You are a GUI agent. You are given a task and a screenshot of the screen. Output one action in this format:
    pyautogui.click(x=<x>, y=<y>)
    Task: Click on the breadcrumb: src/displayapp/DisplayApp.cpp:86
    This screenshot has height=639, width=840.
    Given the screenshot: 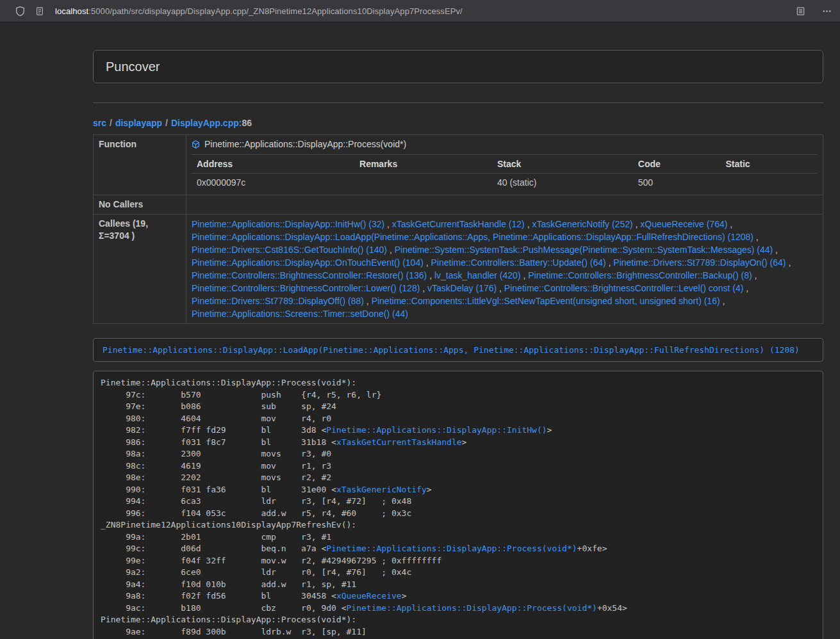 What is the action you would take?
    pyautogui.click(x=458, y=123)
    